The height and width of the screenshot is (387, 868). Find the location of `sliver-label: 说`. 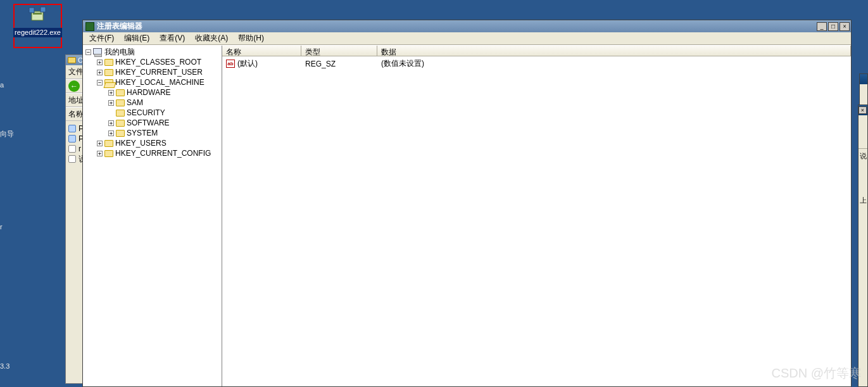

sliver-label: 说 is located at coordinates (863, 158).